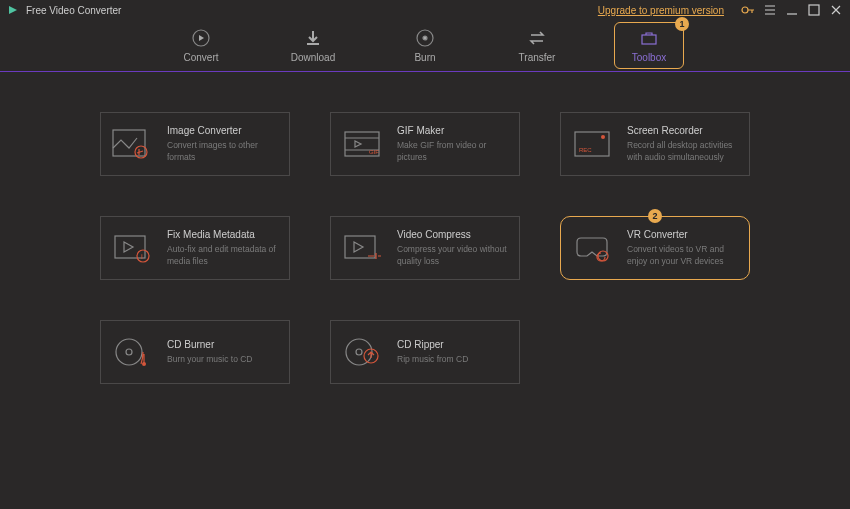 This screenshot has height=509, width=850. Describe the element at coordinates (586, 150) in the screenshot. I see `svg-text: REC` at that location.